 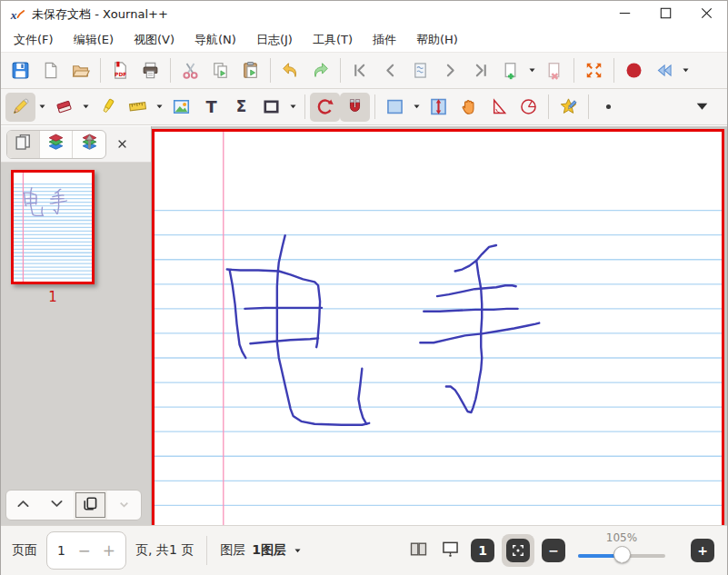 What do you see at coordinates (191, 71) in the screenshot?
I see `cut-icon` at bounding box center [191, 71].